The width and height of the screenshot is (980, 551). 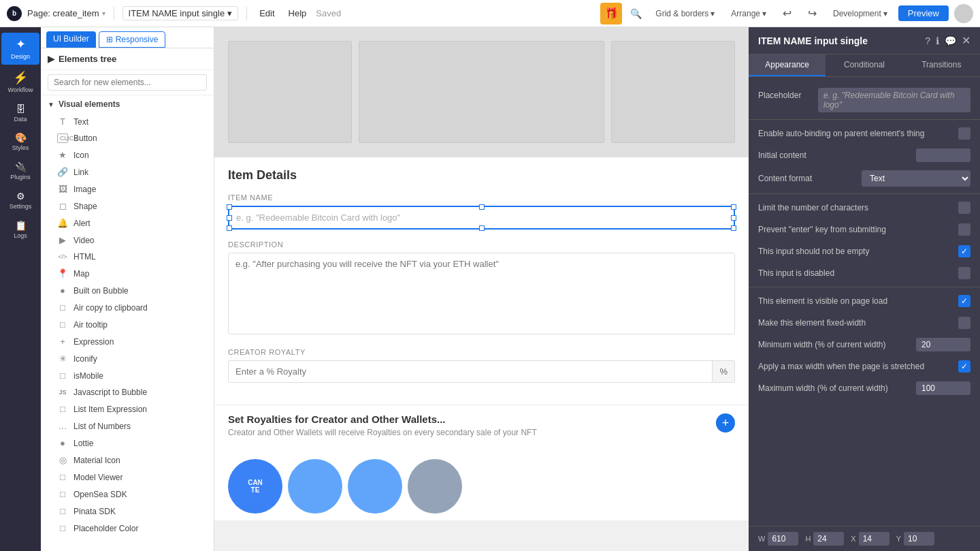 What do you see at coordinates (942, 65) in the screenshot?
I see `tab-transitions: Transitions` at bounding box center [942, 65].